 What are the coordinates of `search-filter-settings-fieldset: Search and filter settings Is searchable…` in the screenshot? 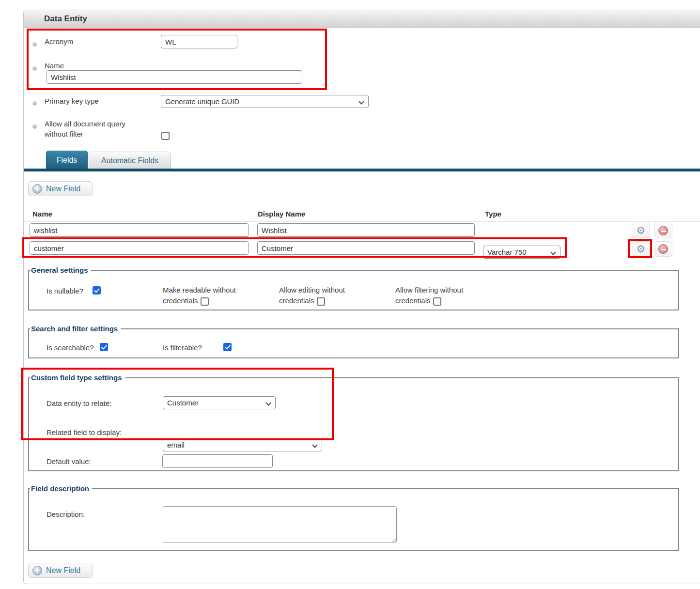 It's located at (354, 341).